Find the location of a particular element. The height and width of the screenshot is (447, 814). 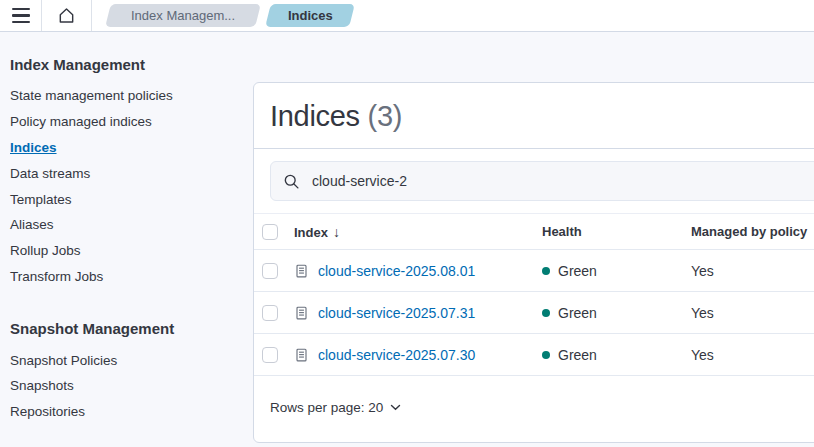

sort-descending-icon: ↓ is located at coordinates (336, 232).